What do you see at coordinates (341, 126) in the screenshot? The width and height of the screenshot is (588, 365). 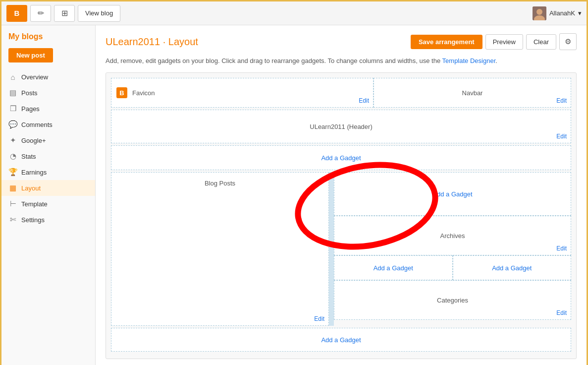 I see `header-cell: ULearn2011 (Header) Edit` at bounding box center [341, 126].